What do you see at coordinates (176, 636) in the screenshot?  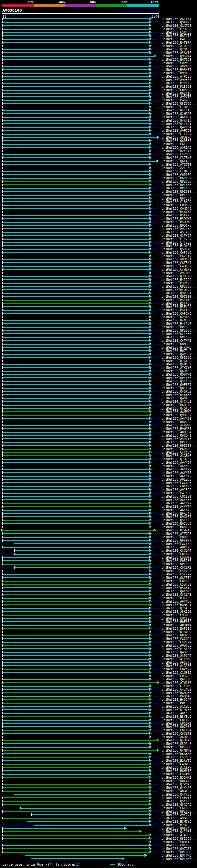 I see `hit-label: UniRef100_B0DK80` at bounding box center [176, 636].